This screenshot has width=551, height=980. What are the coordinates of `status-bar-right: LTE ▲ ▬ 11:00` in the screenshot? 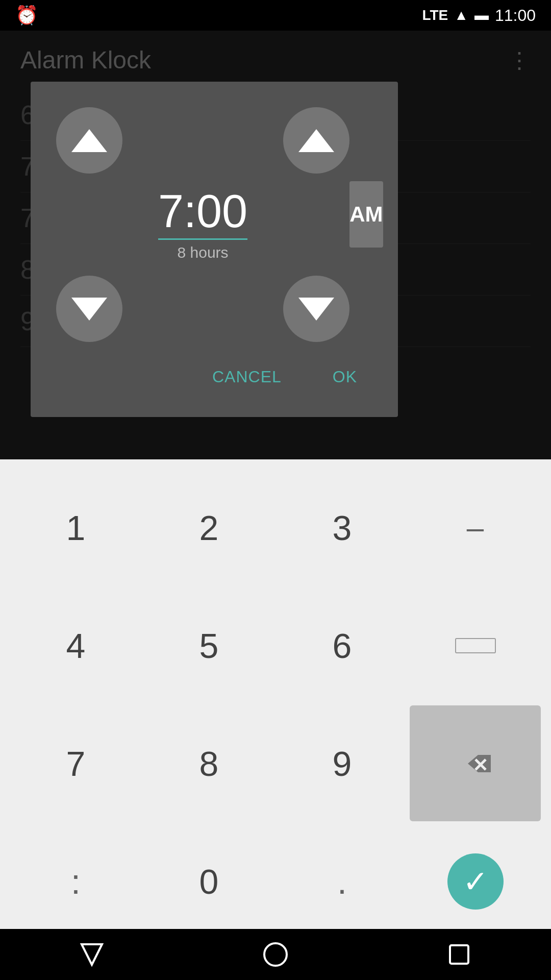 It's located at (479, 15).